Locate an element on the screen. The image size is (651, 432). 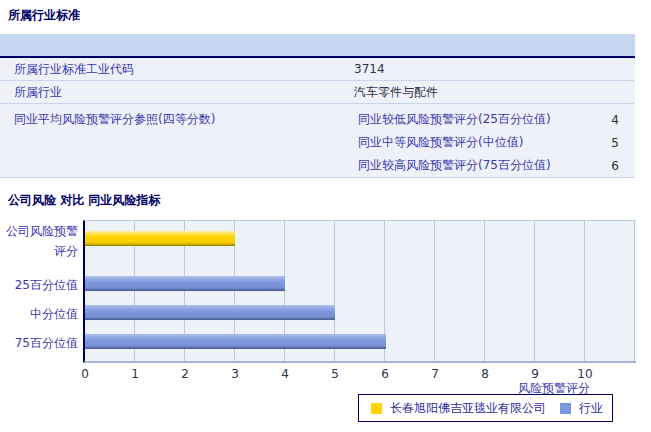
table-header-band is located at coordinates (318, 46).